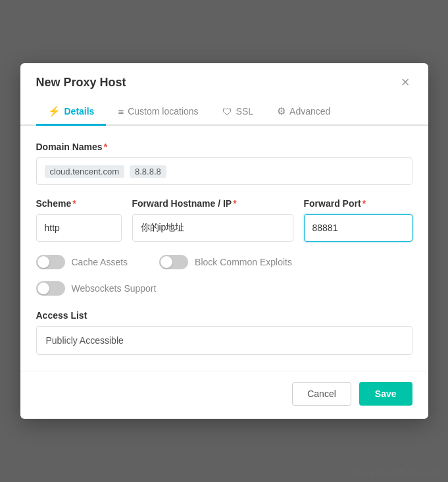  Describe the element at coordinates (394, 473) in the screenshot. I see `watermark: CSDN @学技术掌握核心科技` at that location.